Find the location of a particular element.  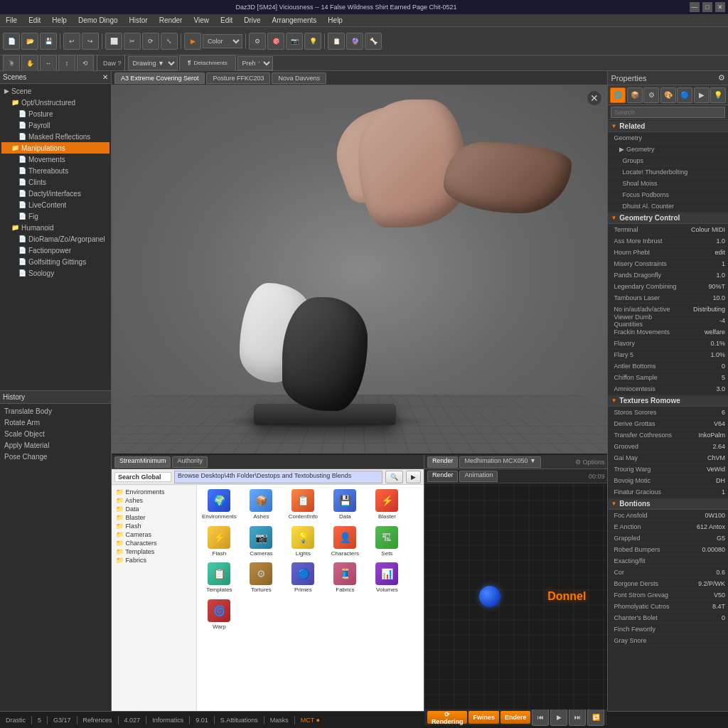

tree-item: 📄 Movements is located at coordinates (55, 159).